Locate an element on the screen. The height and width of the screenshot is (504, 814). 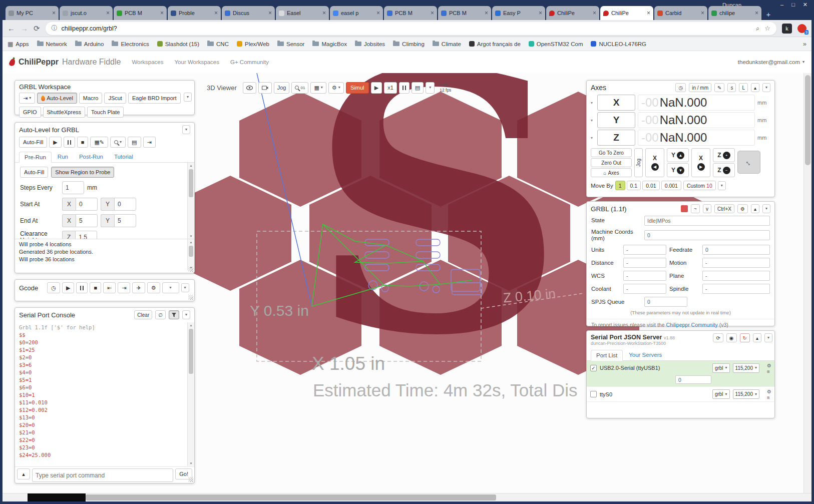
bookmark-item: OpenSTM32 Com is located at coordinates (556, 44).